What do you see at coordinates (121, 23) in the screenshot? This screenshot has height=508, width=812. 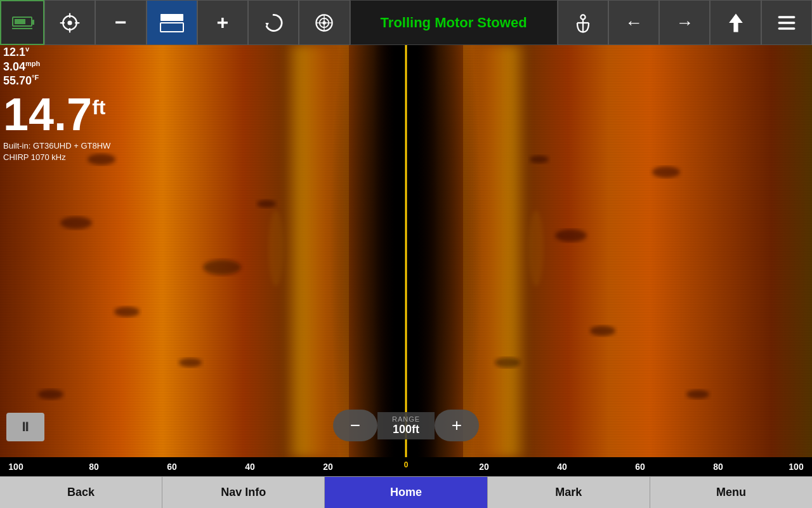 I see `zoom-out-button: −` at bounding box center [121, 23].